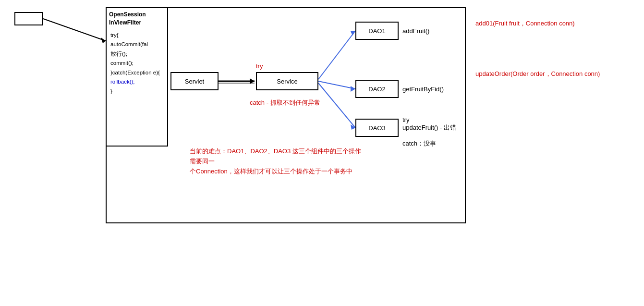 This screenshot has height=306, width=644. I want to click on dao3-catch: catch：没事, so click(419, 144).